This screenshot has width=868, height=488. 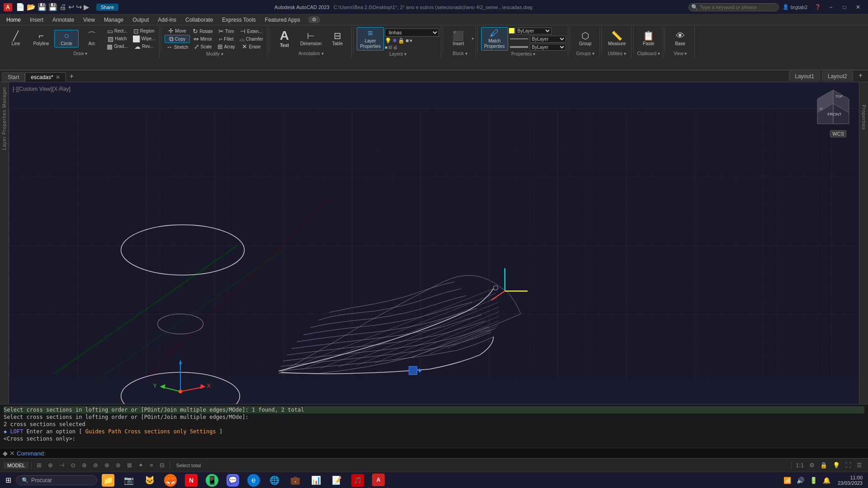 What do you see at coordinates (458, 39) in the screenshot?
I see `insert-block-button: ⬛ Insert` at bounding box center [458, 39].